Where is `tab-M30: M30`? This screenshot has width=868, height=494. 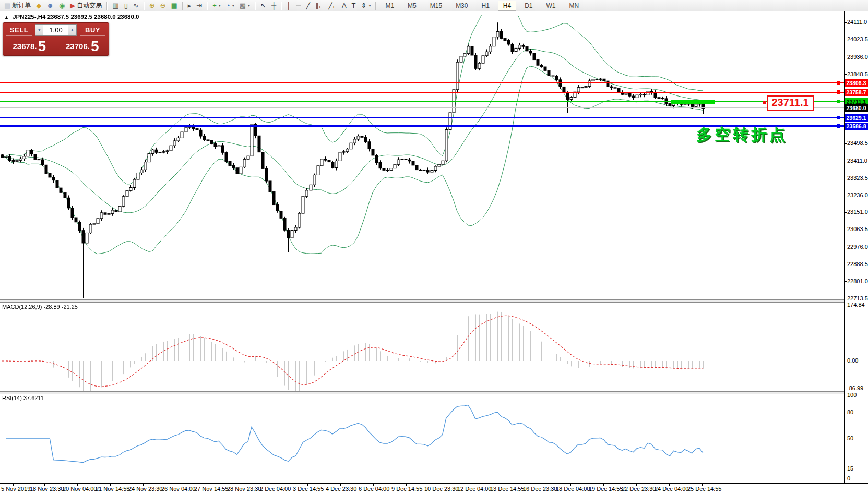
tab-M30: M30 is located at coordinates (461, 6).